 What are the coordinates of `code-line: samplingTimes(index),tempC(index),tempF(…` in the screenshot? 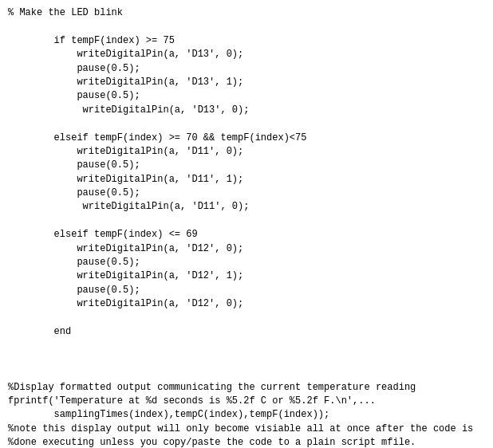 It's located at (246, 415).